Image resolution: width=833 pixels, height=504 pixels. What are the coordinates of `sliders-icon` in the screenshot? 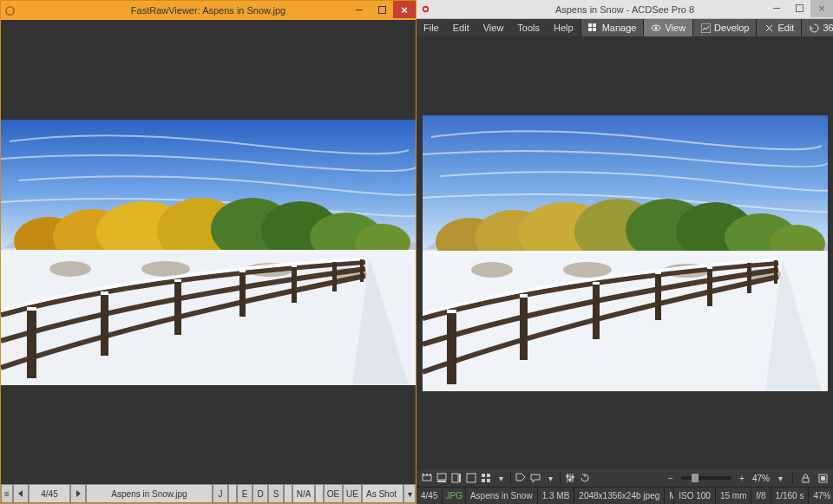 It's located at (570, 478).